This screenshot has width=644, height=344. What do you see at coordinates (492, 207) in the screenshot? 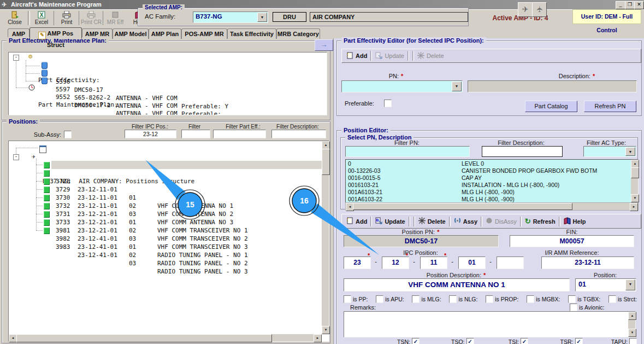
I see `horizontal-scrollbar: ◄ ►` at bounding box center [492, 207].